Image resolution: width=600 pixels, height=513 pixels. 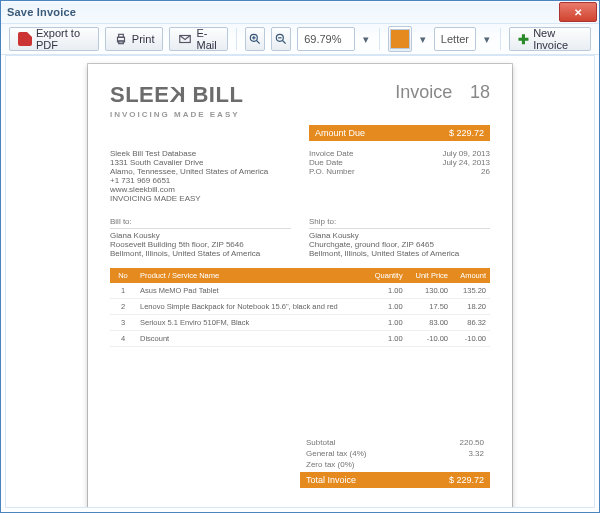 I want to click on company-line: +1 731 969 6651, so click(x=200, y=180).